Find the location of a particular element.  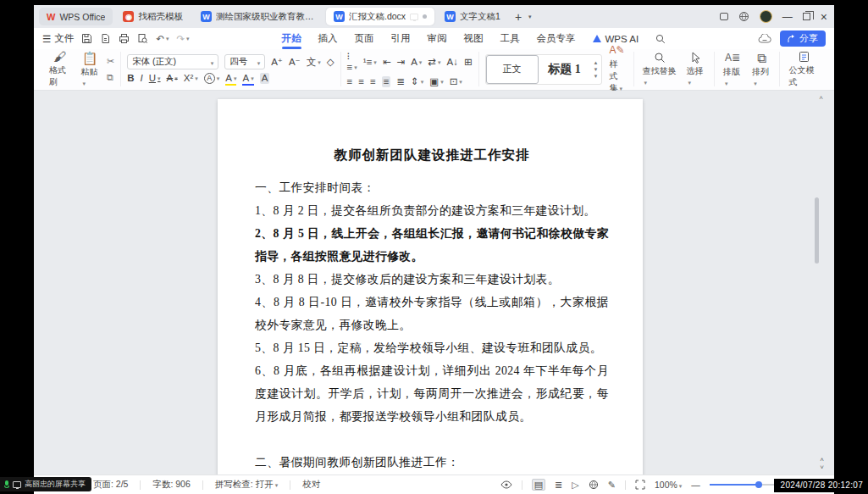

tab-document-team: W 测绘国家级职业教育教师创新团队建设 is located at coordinates (258, 17).